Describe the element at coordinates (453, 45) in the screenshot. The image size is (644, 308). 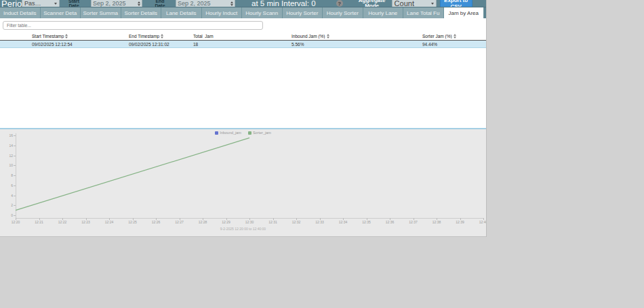
I see `table-cell: 94.44%` at that location.